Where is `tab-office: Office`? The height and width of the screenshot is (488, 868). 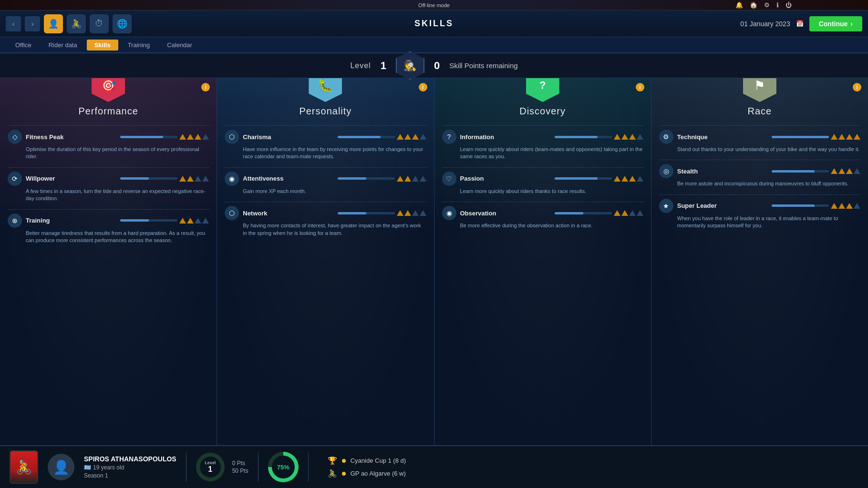
tab-office: Office is located at coordinates (23, 45).